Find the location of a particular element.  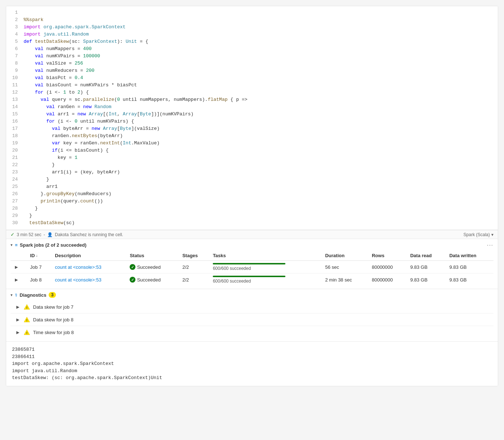

table-header-row: ID ↓ Description Status Stages Tasks Dur… is located at coordinates (252, 256).